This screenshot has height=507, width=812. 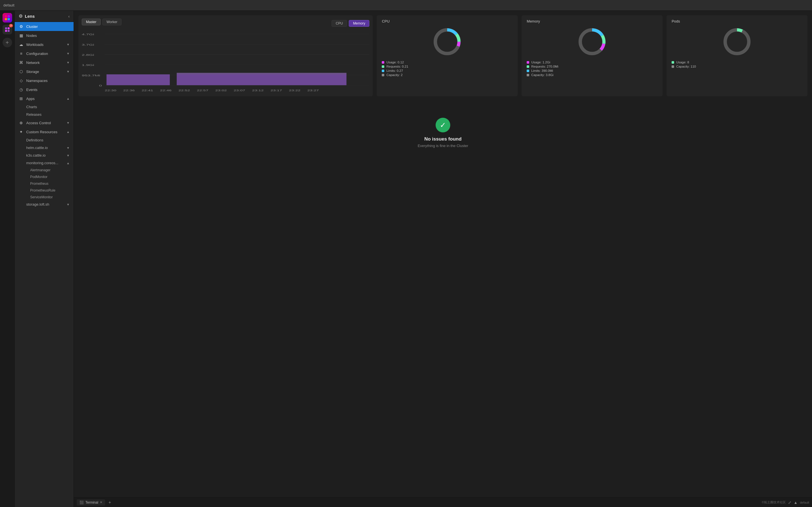 What do you see at coordinates (69, 16) in the screenshot?
I see `collapse-icon: ‹` at bounding box center [69, 16].